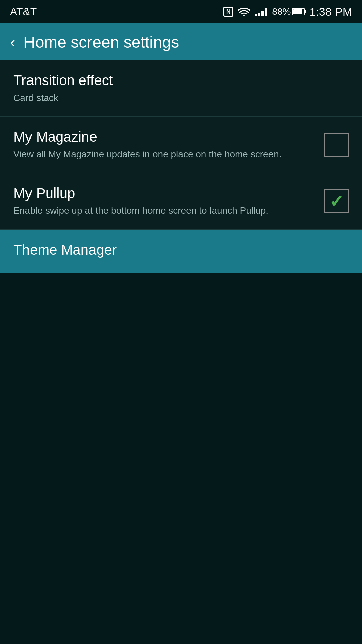  I want to click on transition-effect-subtitle: Card stack, so click(181, 98).